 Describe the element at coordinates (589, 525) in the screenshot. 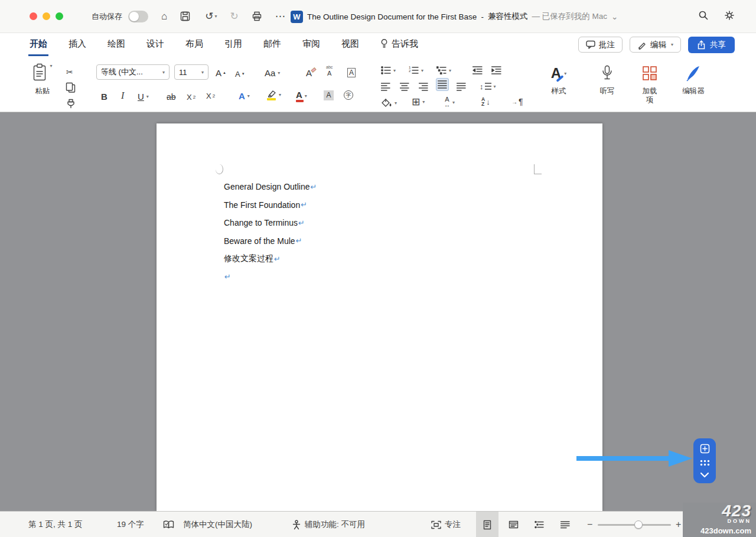

I see `zoom-out-button: −` at that location.